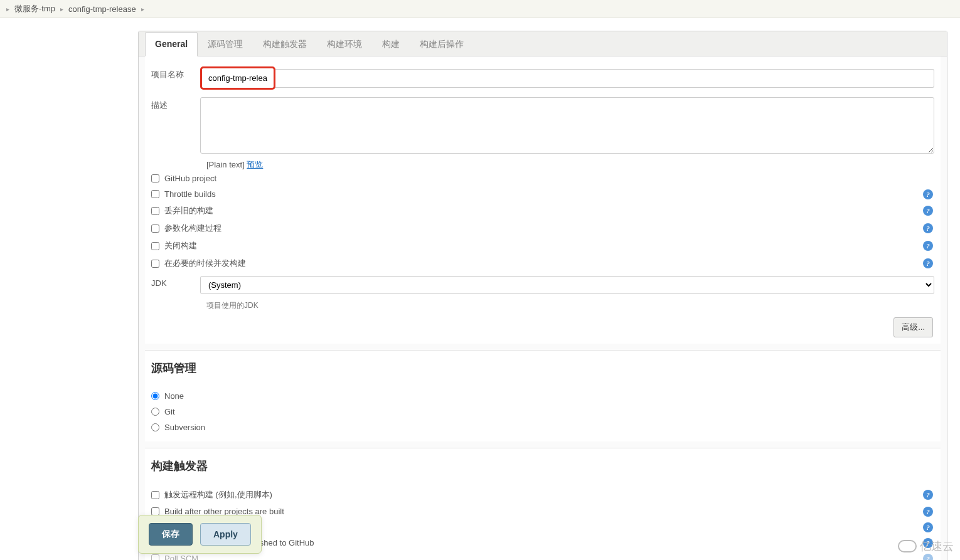 The image size is (960, 560). I want to click on save-button: 保存, so click(171, 534).